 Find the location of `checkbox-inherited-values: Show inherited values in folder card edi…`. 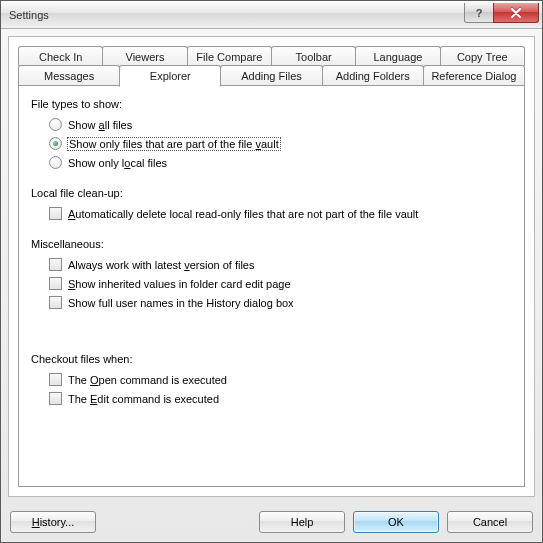

checkbox-inherited-values: Show inherited values in folder card edi… is located at coordinates (280, 284).